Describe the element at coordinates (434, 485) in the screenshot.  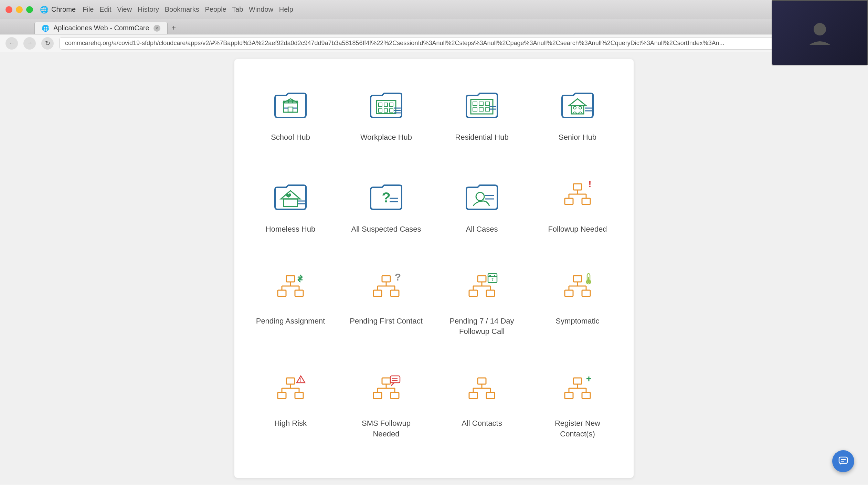
I see `footer: Formplayer Version: 2.47, App Version: 1…` at that location.